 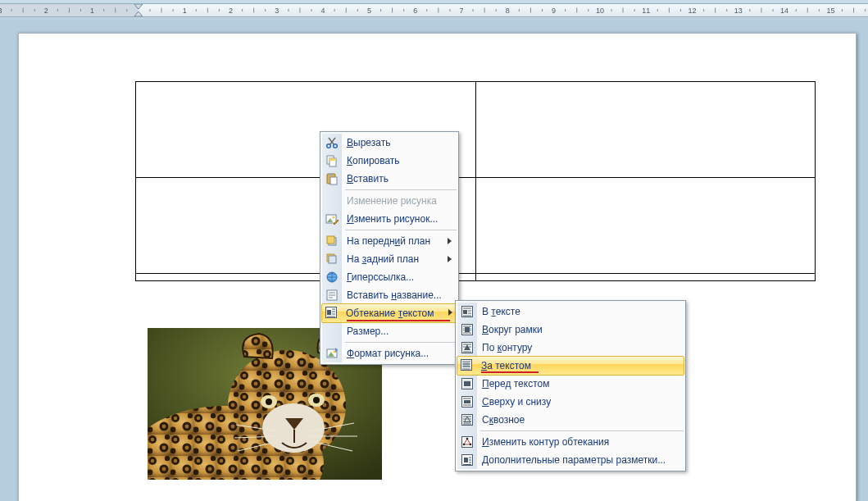 I want to click on context-menu-item-4: Изменение рисунка, so click(x=389, y=201).